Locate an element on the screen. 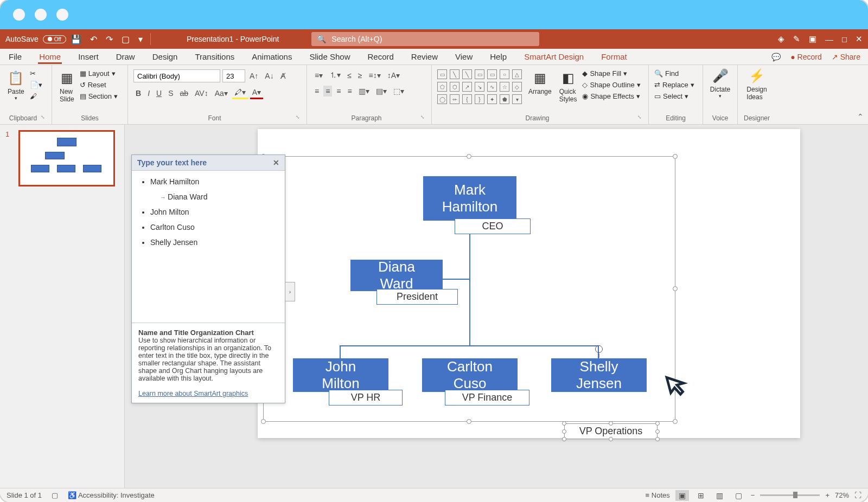  clear-format-icon: A̸ is located at coordinates (283, 76).